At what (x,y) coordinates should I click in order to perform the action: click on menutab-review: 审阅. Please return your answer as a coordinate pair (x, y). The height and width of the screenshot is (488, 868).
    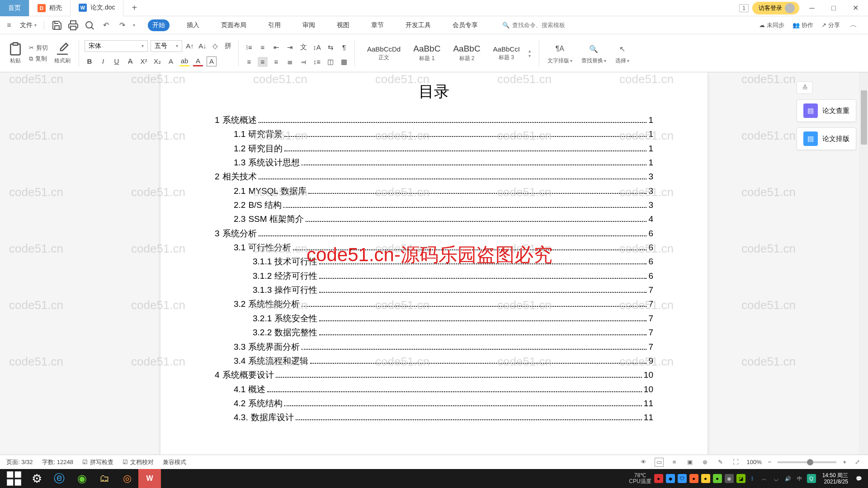
    Looking at the image, I should click on (309, 25).